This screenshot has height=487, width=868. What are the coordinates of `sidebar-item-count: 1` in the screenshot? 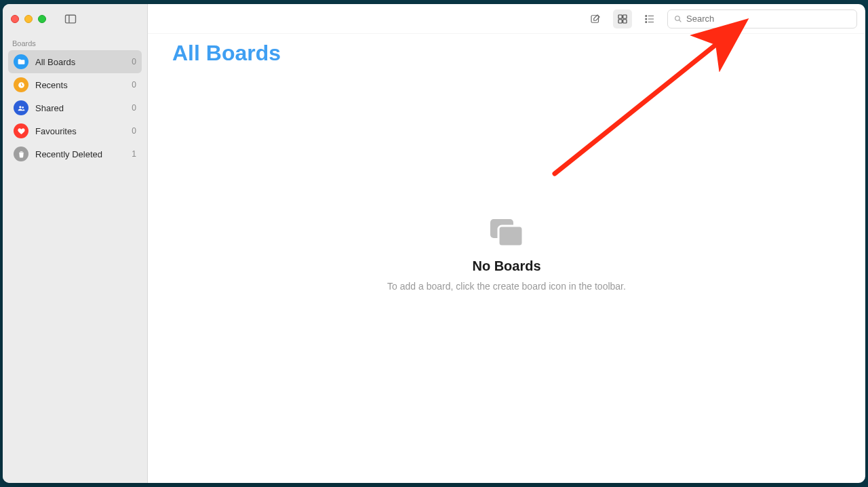 It's located at (134, 154).